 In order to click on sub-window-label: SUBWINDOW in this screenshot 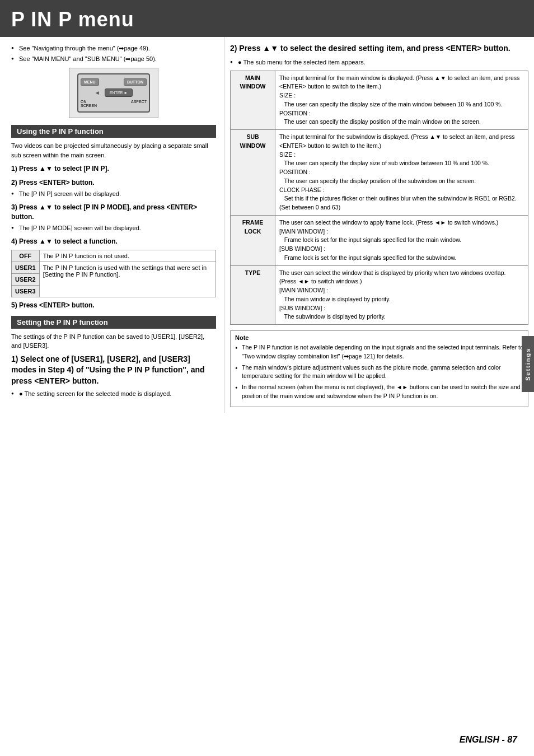, I will do `click(253, 172)`.